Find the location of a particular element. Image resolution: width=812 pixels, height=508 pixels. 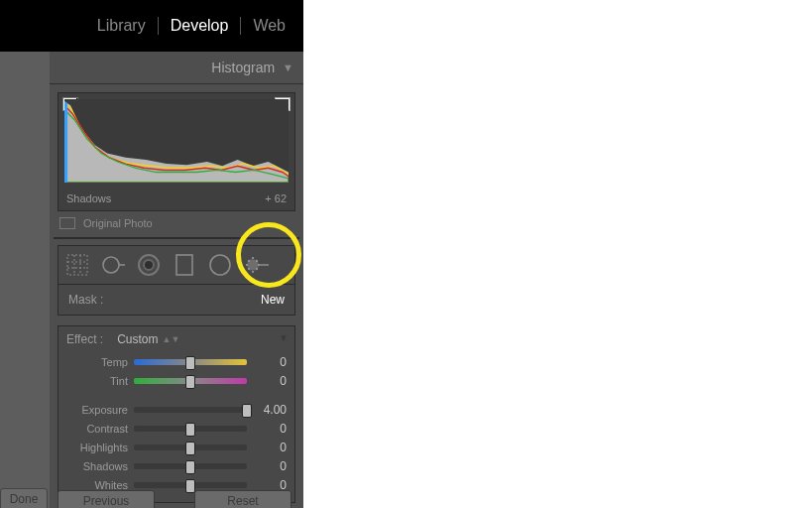

slider-shadows: Shadows0 is located at coordinates (176, 466).